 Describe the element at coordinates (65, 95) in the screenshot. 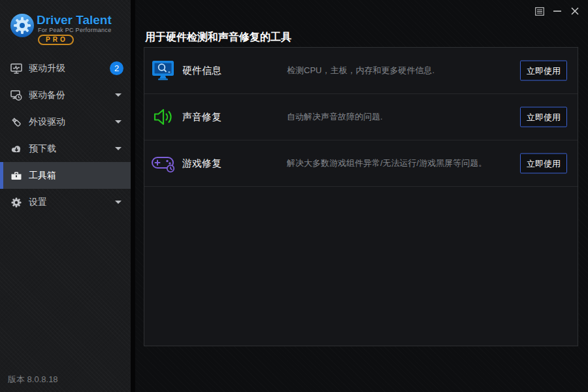

I see `sidebar-item-driver-backup: 驱动备份` at that location.